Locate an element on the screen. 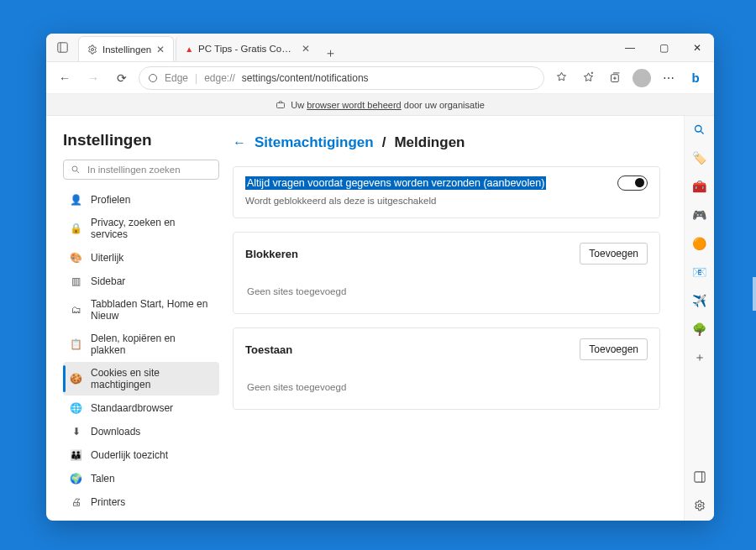 Image resolution: width=756 pixels, height=550 pixels. toolbar: ← → ⟳ Edge | edge://settings/content/not… is located at coordinates (380, 78).